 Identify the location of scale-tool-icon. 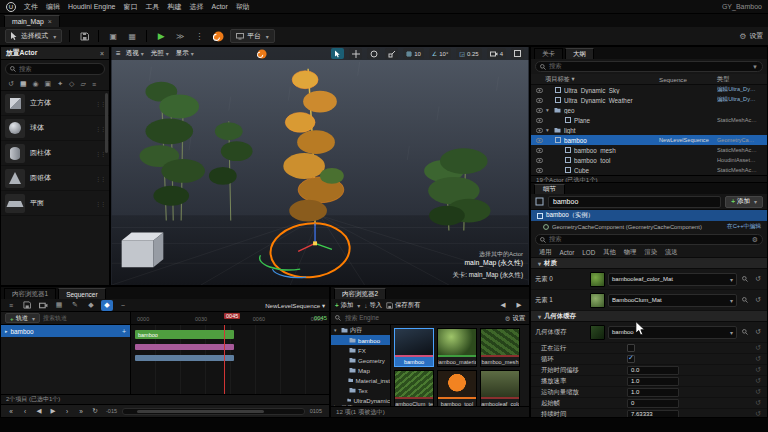
(392, 54).